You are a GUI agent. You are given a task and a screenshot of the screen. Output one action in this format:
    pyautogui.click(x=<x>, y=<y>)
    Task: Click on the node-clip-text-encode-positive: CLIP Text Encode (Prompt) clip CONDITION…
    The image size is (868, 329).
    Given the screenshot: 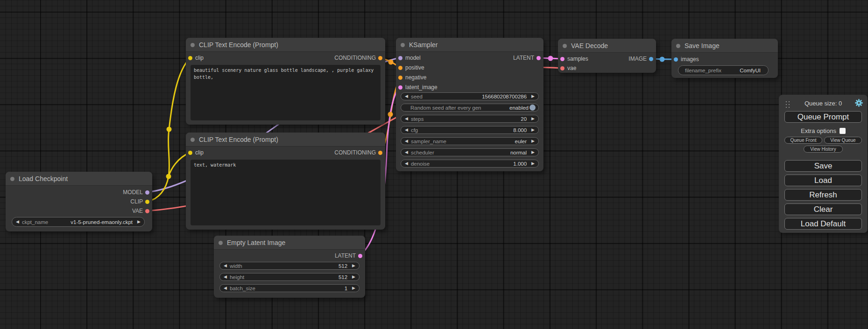 What is the action you would take?
    pyautogui.click(x=286, y=81)
    